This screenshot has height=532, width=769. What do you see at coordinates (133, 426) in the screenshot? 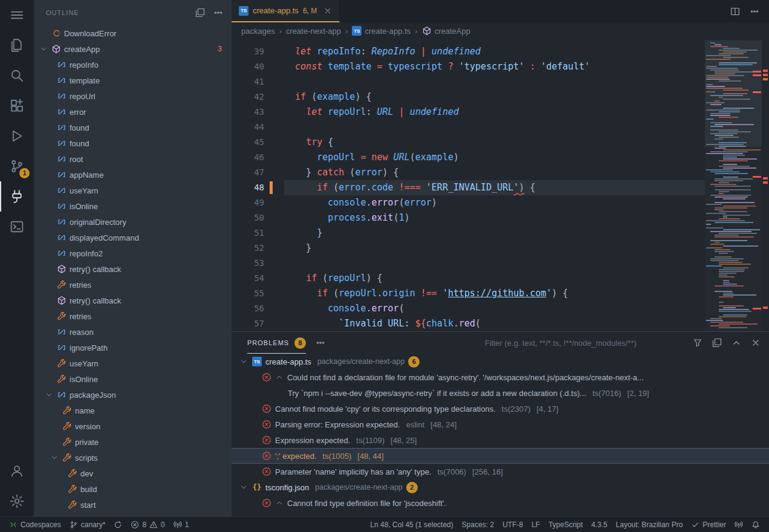
I see `outline-item: version` at bounding box center [133, 426].